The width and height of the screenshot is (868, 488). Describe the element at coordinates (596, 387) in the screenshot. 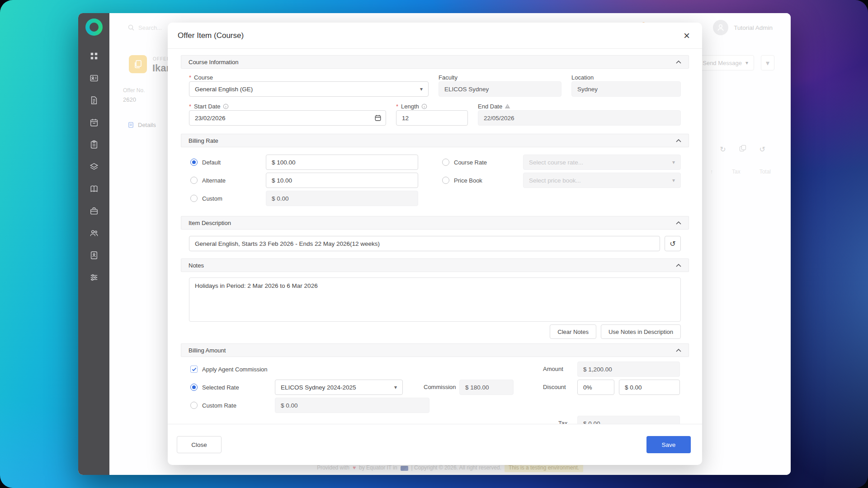

I see `discount-percent-input` at that location.